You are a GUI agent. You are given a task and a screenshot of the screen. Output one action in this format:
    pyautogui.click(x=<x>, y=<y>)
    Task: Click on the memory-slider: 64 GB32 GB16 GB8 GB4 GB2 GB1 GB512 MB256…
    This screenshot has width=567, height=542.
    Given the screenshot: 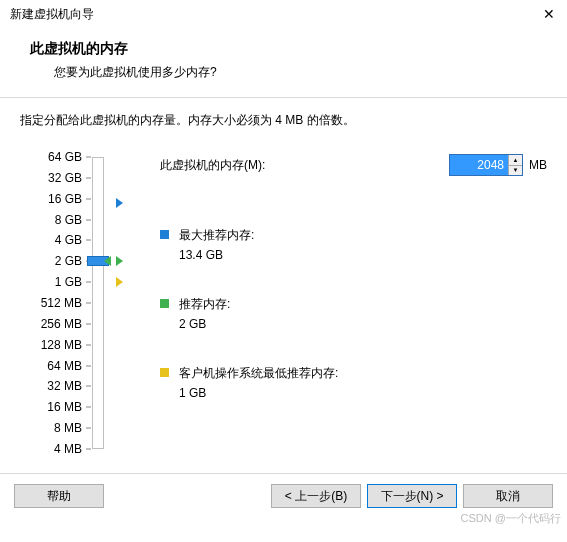 What is the action you would take?
    pyautogui.click(x=75, y=308)
    